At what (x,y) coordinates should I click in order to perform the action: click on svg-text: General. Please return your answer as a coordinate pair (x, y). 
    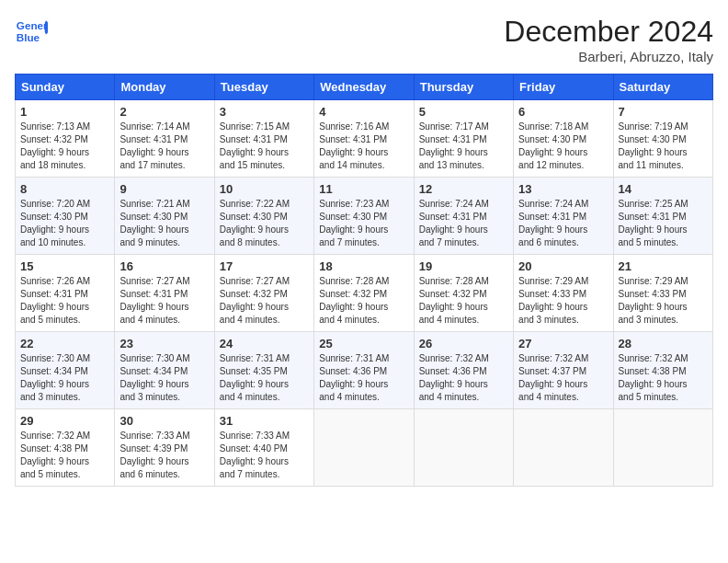
    Looking at the image, I should click on (32, 26).